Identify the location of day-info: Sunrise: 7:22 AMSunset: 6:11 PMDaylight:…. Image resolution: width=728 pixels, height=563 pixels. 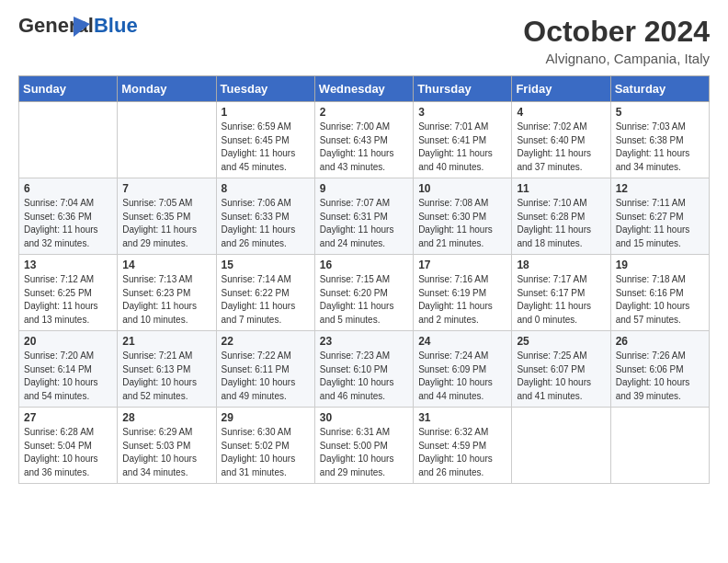
(266, 376).